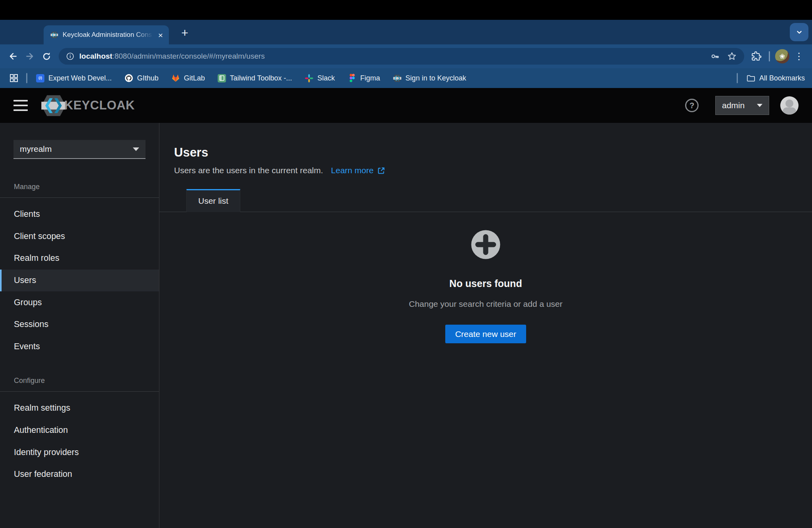 The height and width of the screenshot is (528, 812). I want to click on slack-icon, so click(309, 78).